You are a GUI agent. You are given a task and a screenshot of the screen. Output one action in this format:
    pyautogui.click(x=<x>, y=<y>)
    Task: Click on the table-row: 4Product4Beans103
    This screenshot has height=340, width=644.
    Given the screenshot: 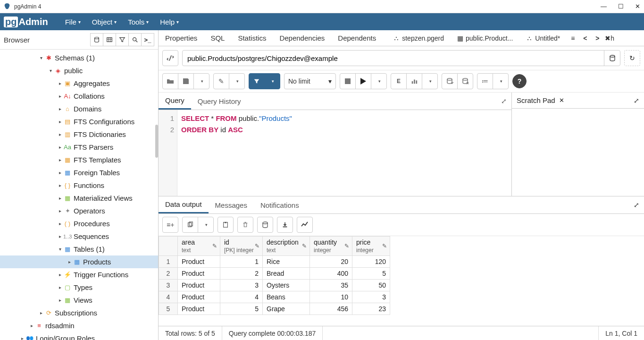 What is the action you would take?
    pyautogui.click(x=275, y=298)
    